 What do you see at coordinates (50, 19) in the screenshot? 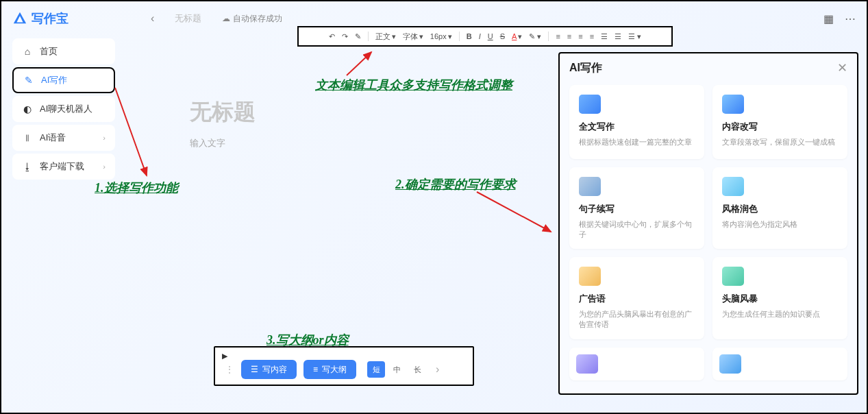
I see `app-name: 写作宝` at bounding box center [50, 19].